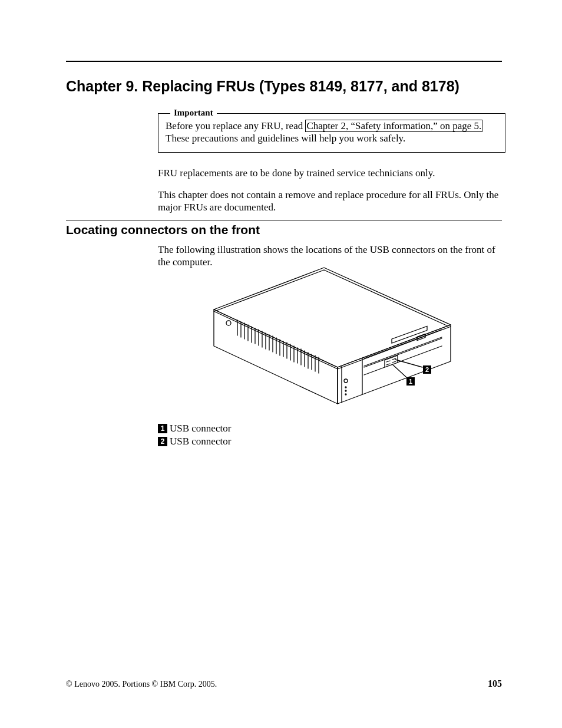 This screenshot has width=562, height=728. What do you see at coordinates (411, 381) in the screenshot?
I see `figure-callout-1: 1` at bounding box center [411, 381].